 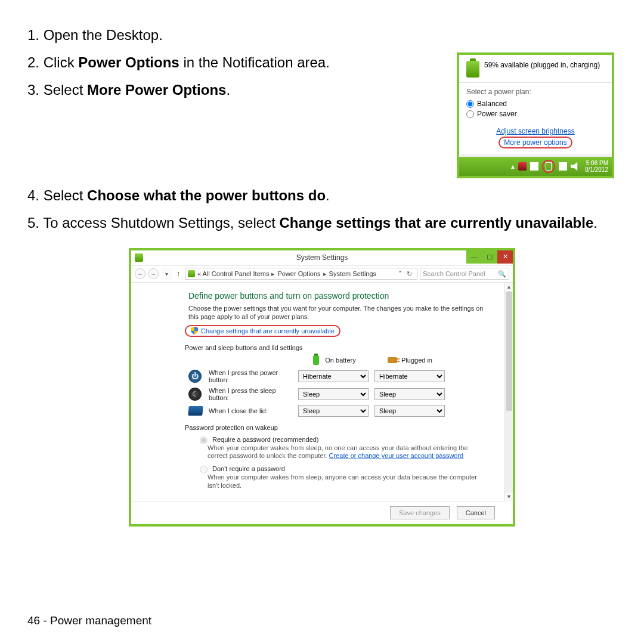 What do you see at coordinates (249, 469) in the screenshot?
I see `dont-require-password-label: Don't require a password` at bounding box center [249, 469].